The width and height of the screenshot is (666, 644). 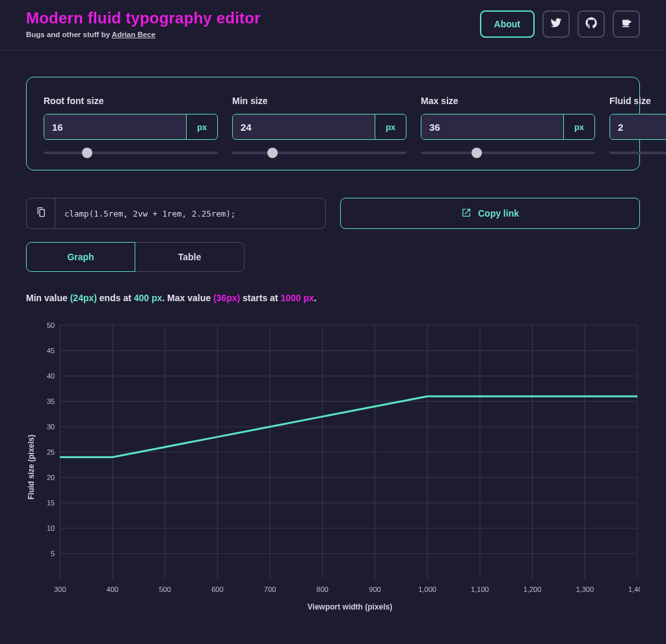 I want to click on inputs-panel: Root font size px Min size px Max size, so click(x=333, y=124).